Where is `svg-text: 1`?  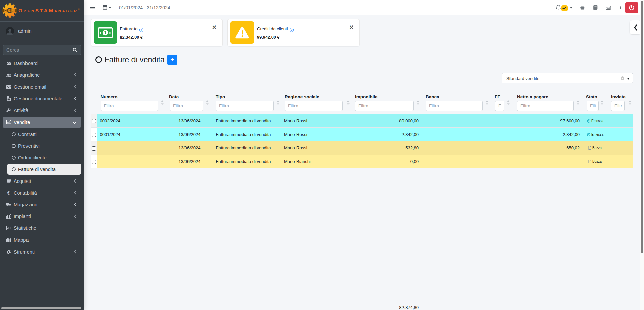 svg-text: 1 is located at coordinates (105, 33).